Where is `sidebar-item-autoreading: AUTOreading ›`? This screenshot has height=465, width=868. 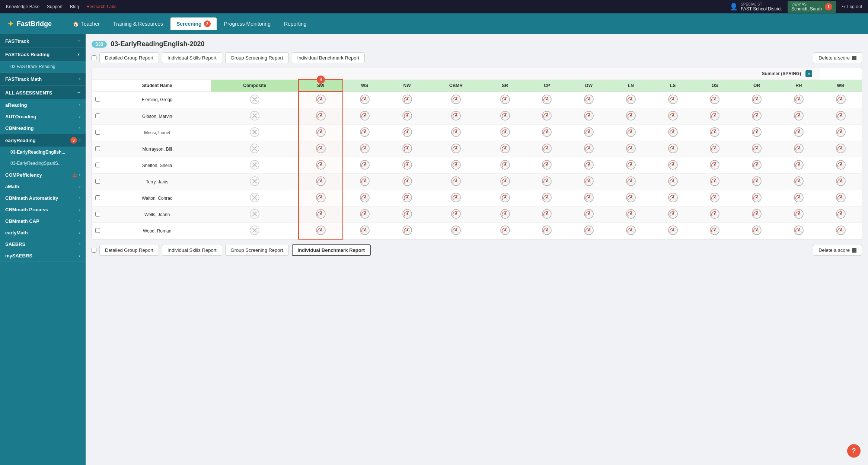
sidebar-item-autoreading: AUTOreading › is located at coordinates (43, 117).